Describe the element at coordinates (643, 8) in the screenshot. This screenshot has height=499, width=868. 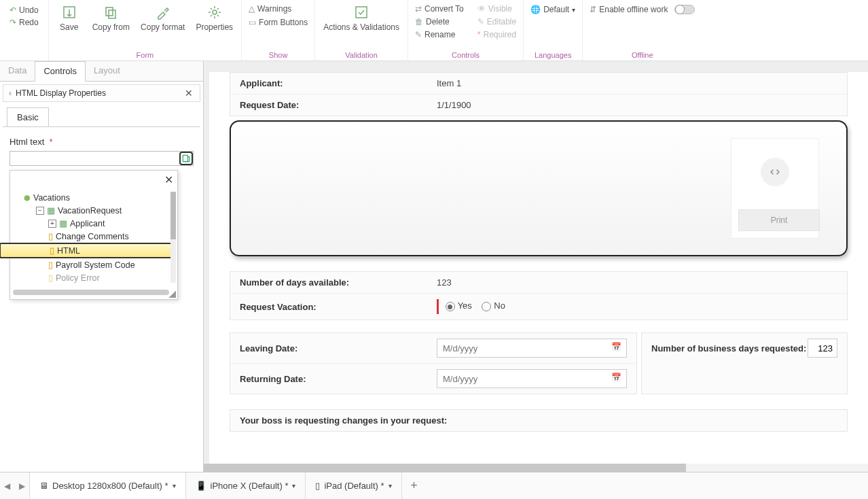
I see `enable-offline-button: ⇵ Enable offline work` at that location.